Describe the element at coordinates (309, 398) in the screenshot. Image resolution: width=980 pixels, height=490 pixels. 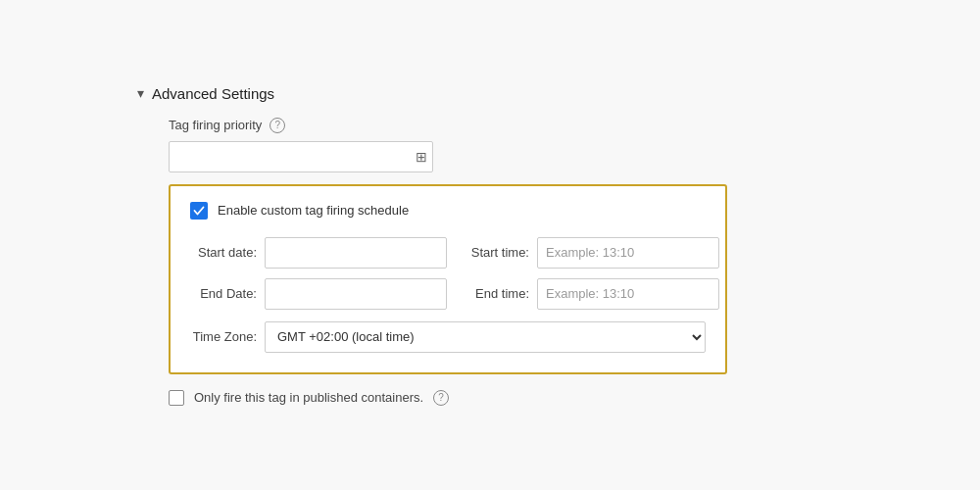
I see `only-fire-label: Only fire this tag in published containe…` at that location.